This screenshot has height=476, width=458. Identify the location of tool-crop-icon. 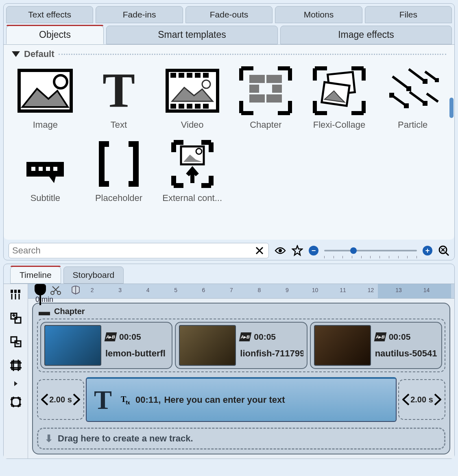
(16, 365).